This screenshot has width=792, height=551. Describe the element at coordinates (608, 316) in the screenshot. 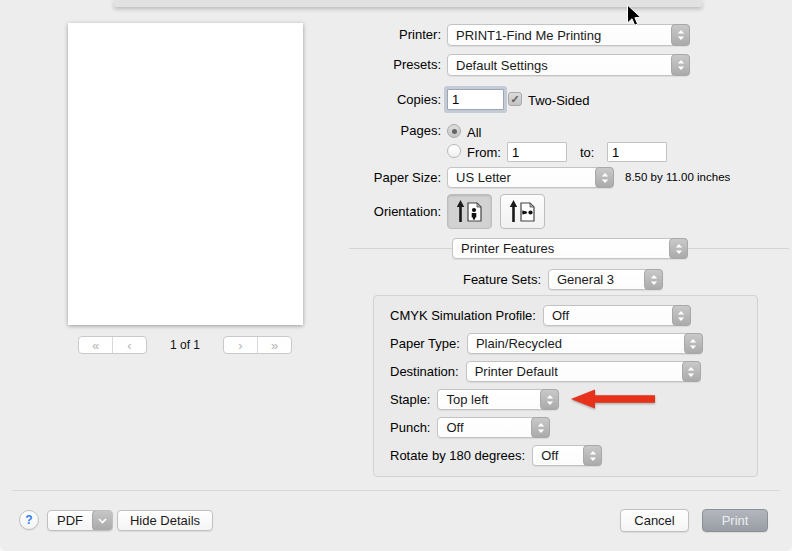

I see `cmyk-simulation-value: Off` at that location.